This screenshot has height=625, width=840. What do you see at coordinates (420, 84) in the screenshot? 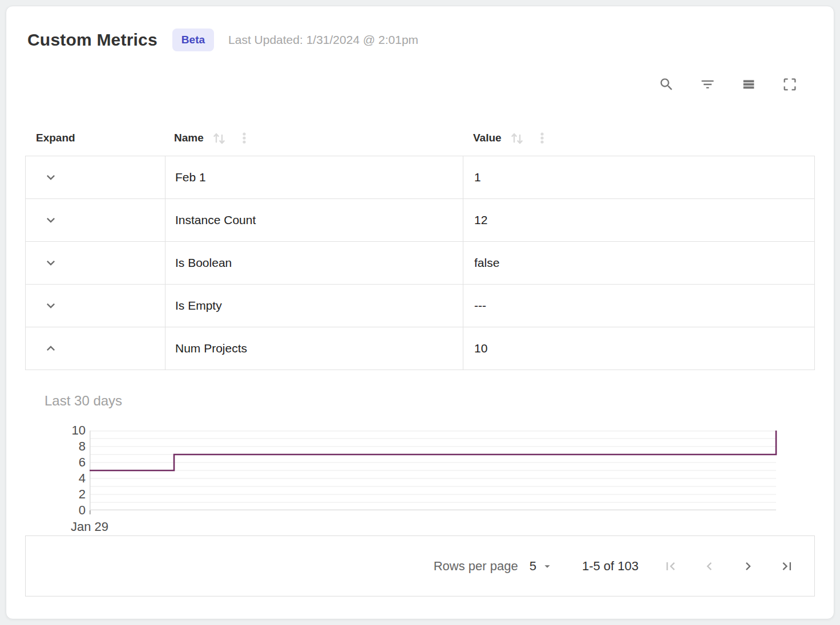
I see `grid-toolbar` at bounding box center [420, 84].